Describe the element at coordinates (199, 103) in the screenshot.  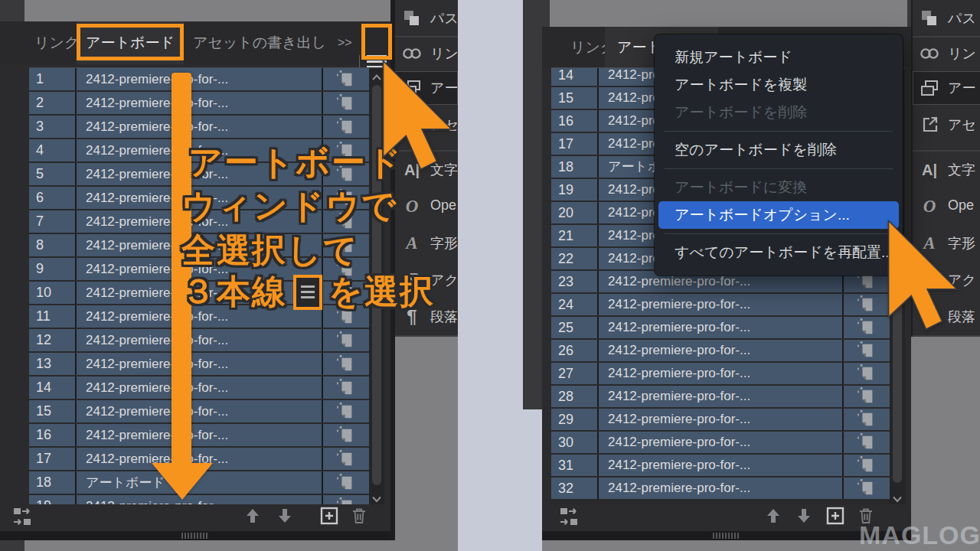
I see `artboard-row: 22412-premiere-pro-for-...` at that location.